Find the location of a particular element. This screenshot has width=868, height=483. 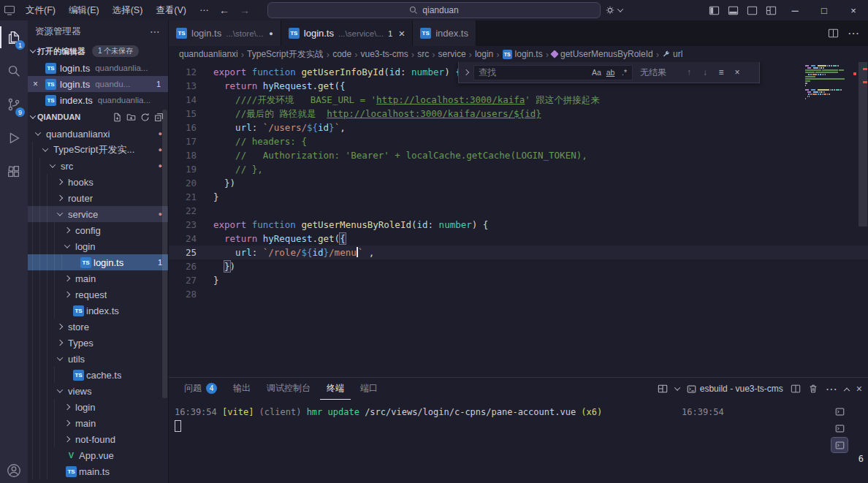

code-line: 20 }) is located at coordinates (519, 183).